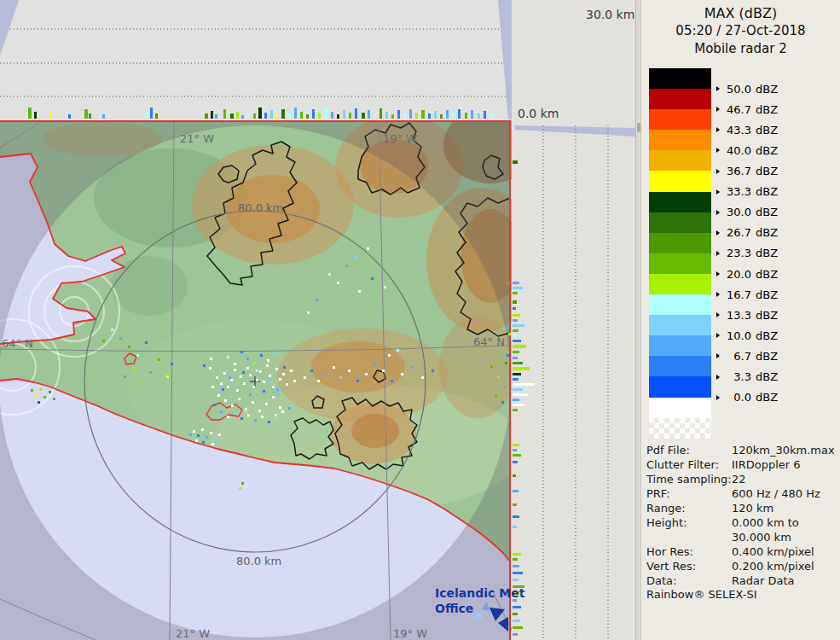 This screenshot has width=840, height=640. Describe the element at coordinates (689, 509) in the screenshot. I see `metadata-label: Range:` at that location.